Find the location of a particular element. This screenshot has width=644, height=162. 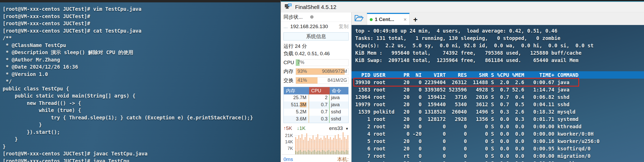

mini-table-header: 内存 CPU 命令 is located at coordinates (316, 91).